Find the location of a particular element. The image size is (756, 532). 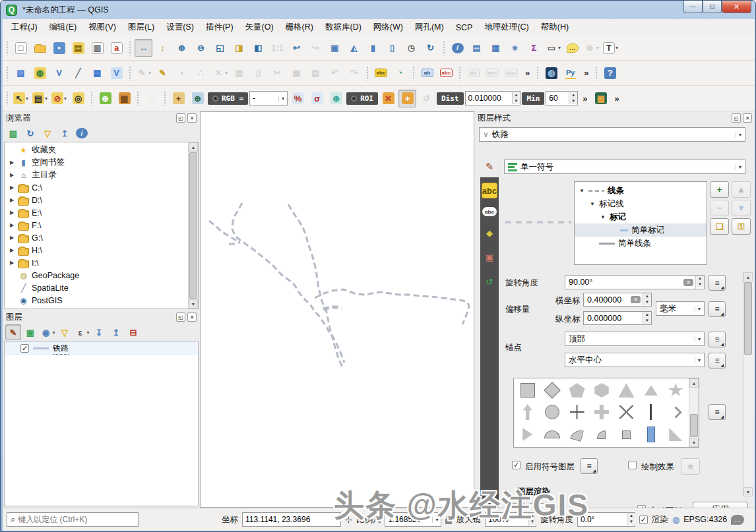

magnifier-box: ▲▼ is located at coordinates (511, 519).